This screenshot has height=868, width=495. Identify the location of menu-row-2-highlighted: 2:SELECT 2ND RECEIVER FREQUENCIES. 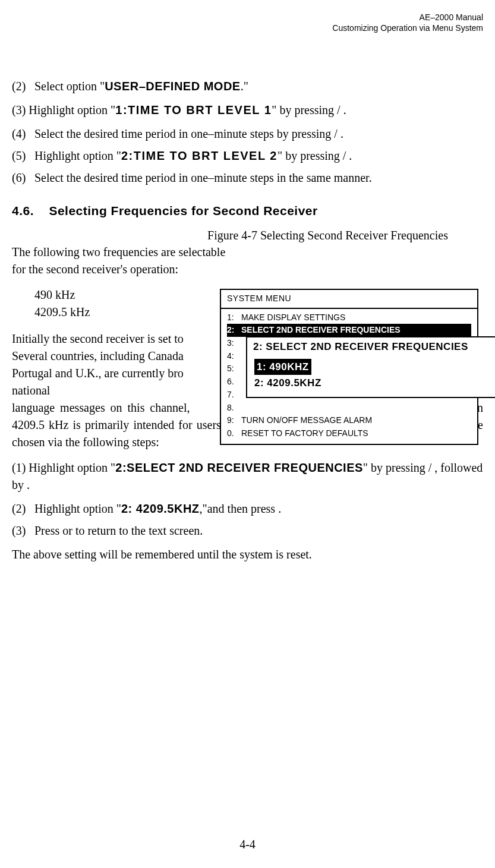
(349, 330).